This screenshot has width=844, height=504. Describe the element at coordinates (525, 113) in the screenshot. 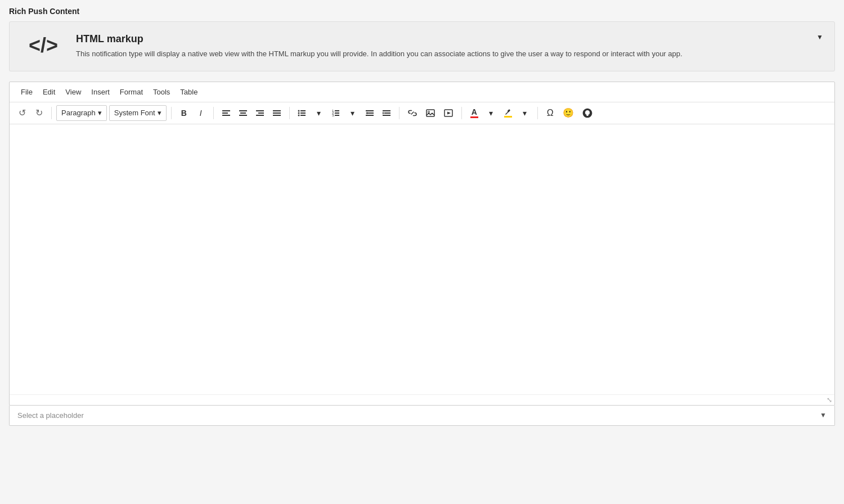

I see `highlight-arrow: ▾` at that location.